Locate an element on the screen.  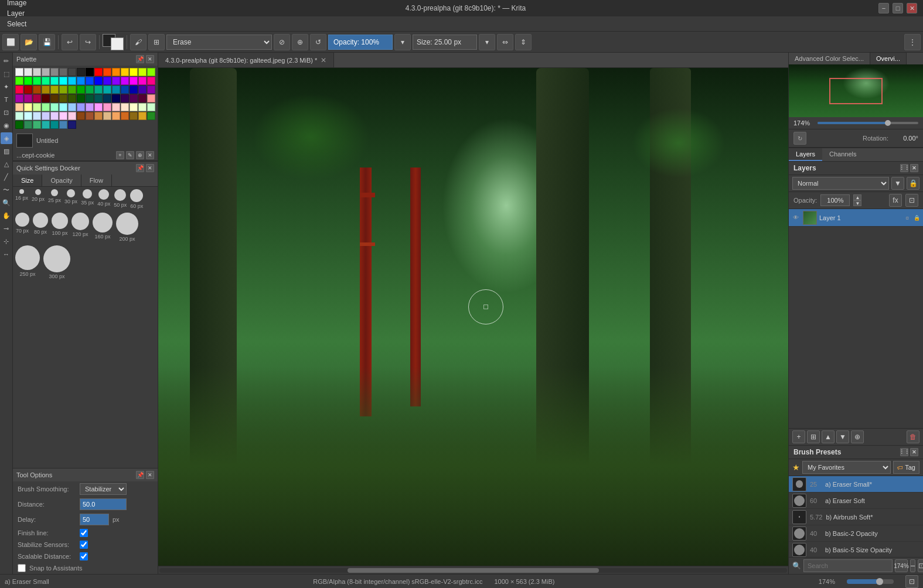
finish-line-checkbox is located at coordinates (84, 533).